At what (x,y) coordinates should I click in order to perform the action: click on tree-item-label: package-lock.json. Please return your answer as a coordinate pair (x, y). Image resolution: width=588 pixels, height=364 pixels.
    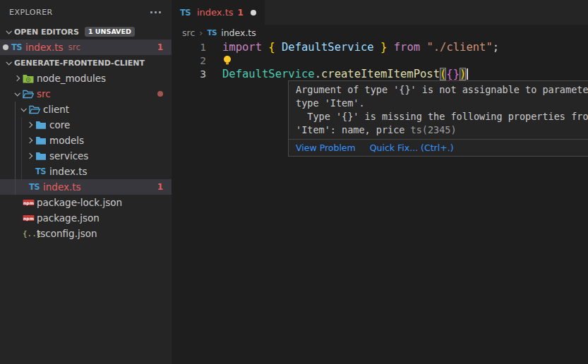
    Looking at the image, I should click on (79, 202).